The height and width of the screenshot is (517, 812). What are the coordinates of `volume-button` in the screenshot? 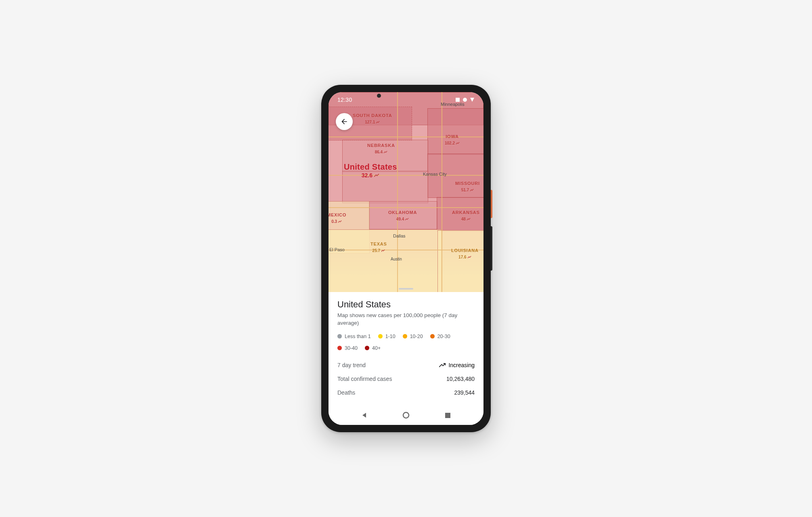 It's located at (492, 248).